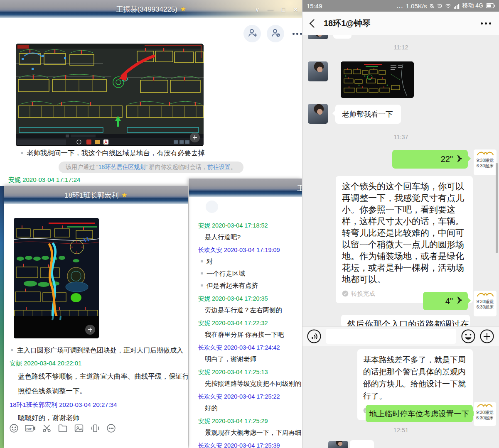 The width and height of the screenshot is (499, 448). Describe the element at coordinates (251, 274) in the screenshot. I see `chat-message: 一个行走区域` at that location.